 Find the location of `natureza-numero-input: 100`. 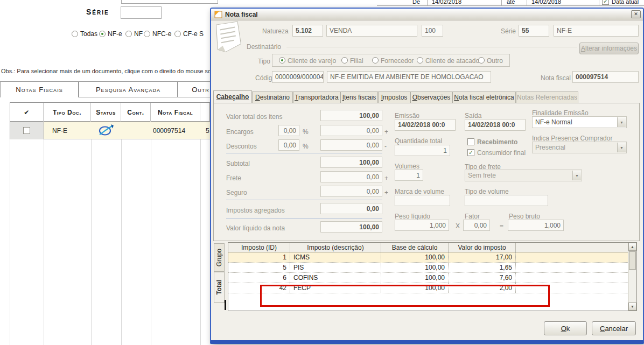

natureza-numero-input: 100 is located at coordinates (432, 31).